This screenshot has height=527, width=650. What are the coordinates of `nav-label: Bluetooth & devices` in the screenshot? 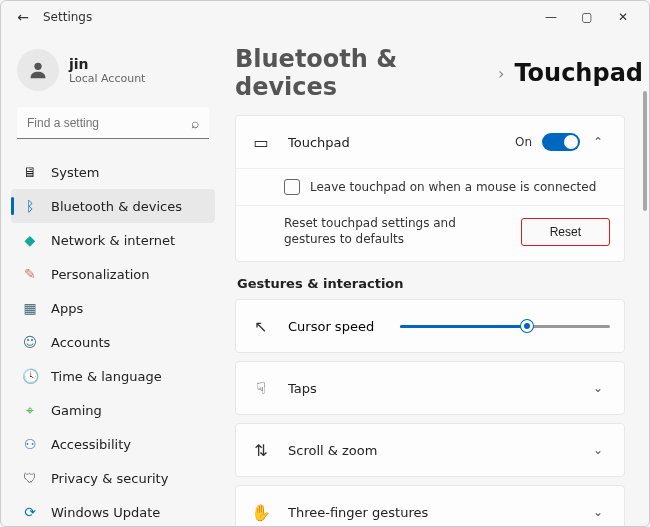 It's located at (116, 206).